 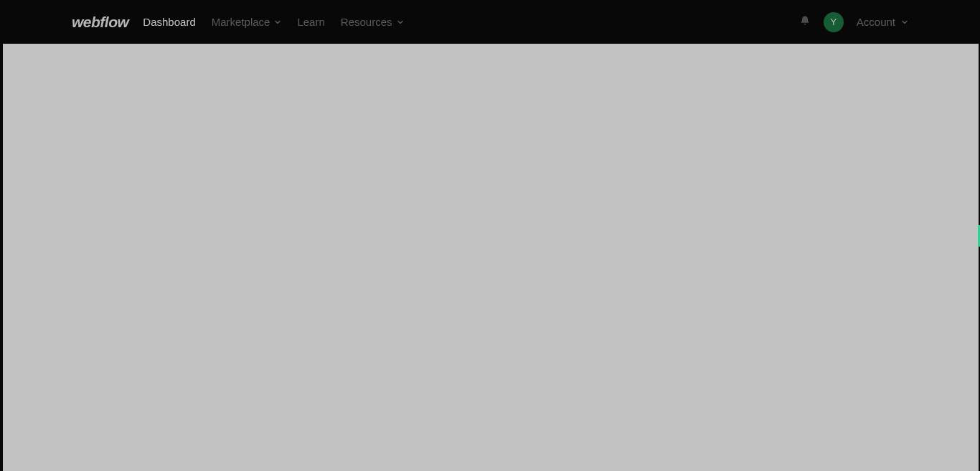 What do you see at coordinates (169, 22) in the screenshot?
I see `nav-dashboard-label: Dashboard` at bounding box center [169, 22].